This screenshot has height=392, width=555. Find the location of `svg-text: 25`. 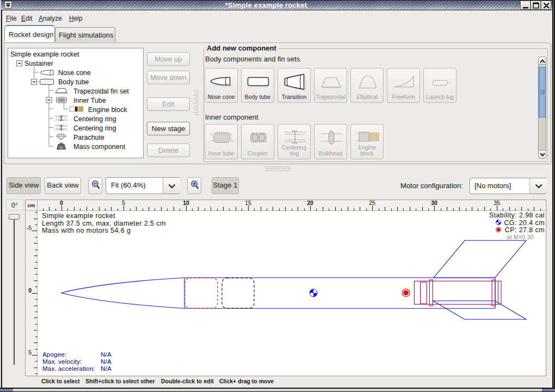

svg-text: 25 is located at coordinates (372, 203).